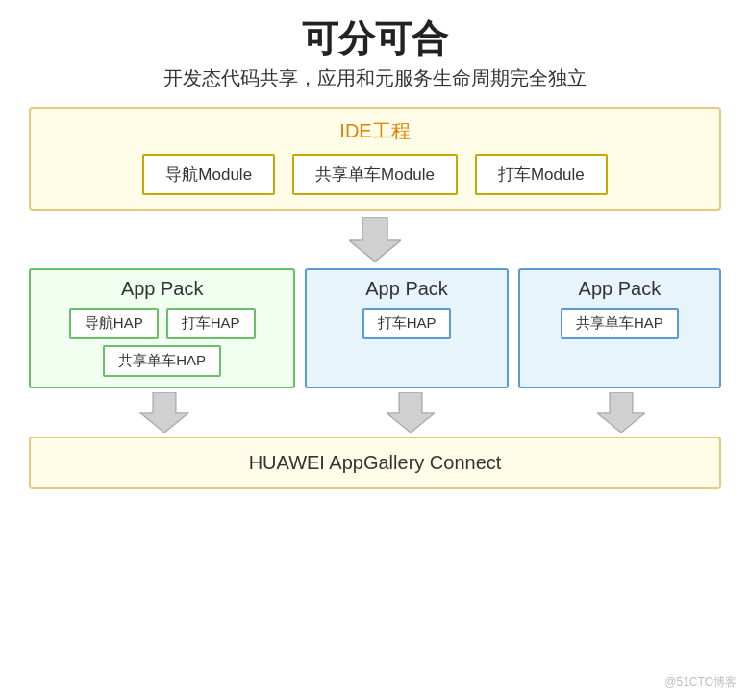 The width and height of the screenshot is (750, 700). I want to click on ide-section: IDE工程 导航Module 共享单车Module 打车Module, so click(375, 159).